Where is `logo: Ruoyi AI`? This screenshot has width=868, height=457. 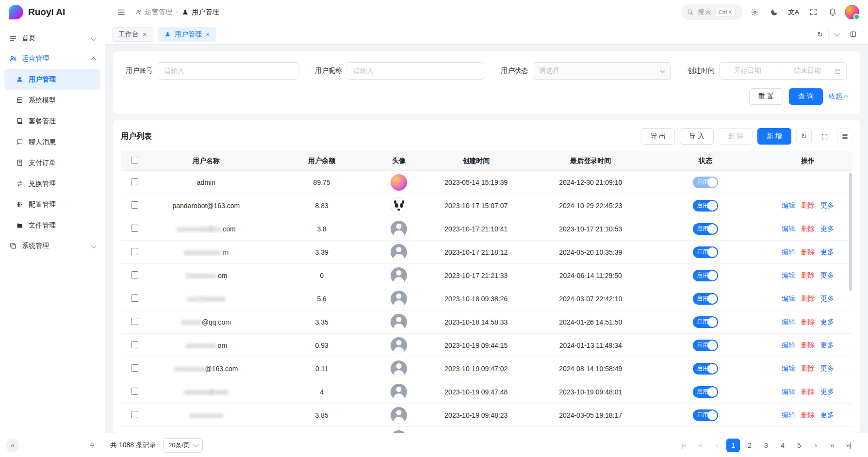
logo: Ruoyi AI is located at coordinates (52, 12).